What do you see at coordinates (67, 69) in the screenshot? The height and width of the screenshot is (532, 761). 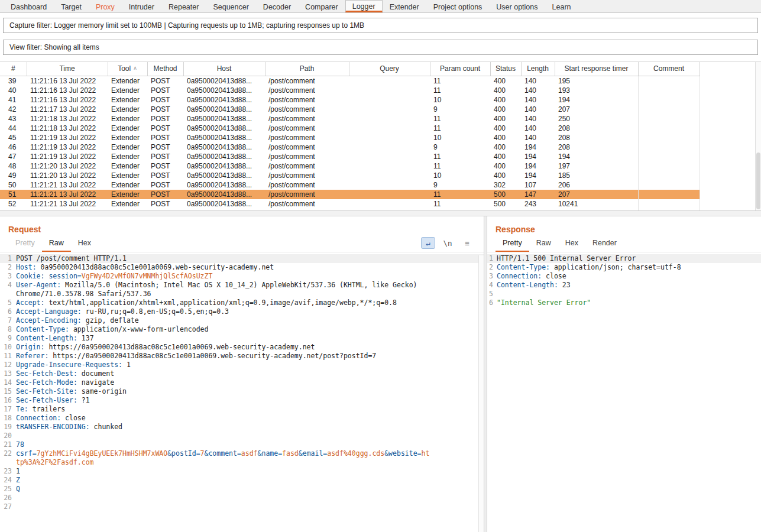 I see `column-header-time: Time` at bounding box center [67, 69].